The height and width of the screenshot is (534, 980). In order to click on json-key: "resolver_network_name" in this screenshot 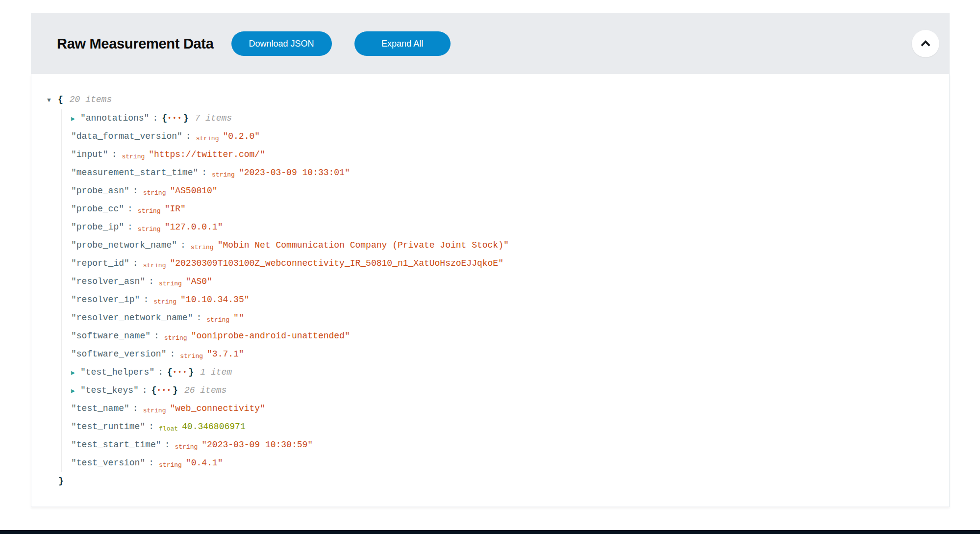, I will do `click(132, 318)`.